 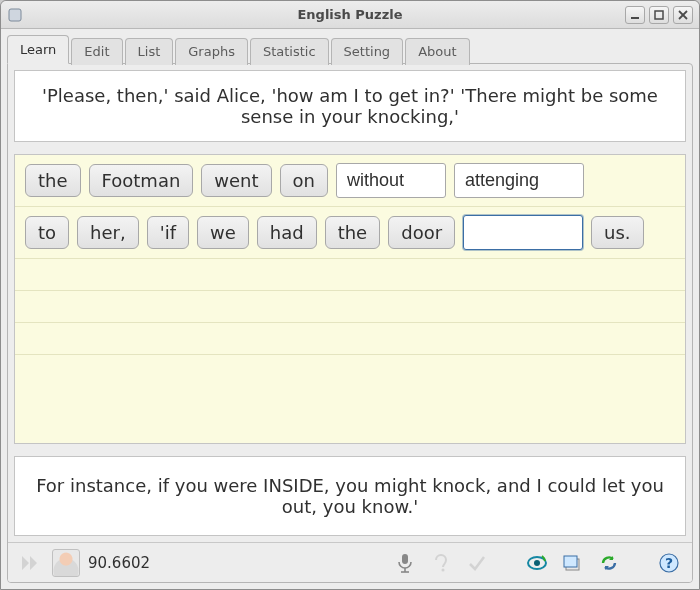 What do you see at coordinates (150, 52) in the screenshot?
I see `tab-list: List` at bounding box center [150, 52].